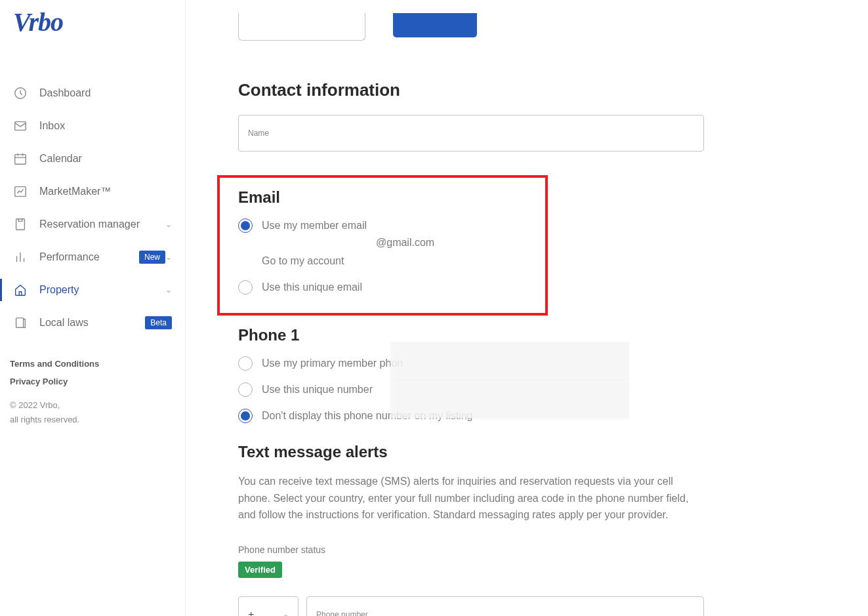 The height and width of the screenshot is (616, 868). Describe the element at coordinates (91, 382) in the screenshot. I see `privacy-link: Privacy Policy` at that location.